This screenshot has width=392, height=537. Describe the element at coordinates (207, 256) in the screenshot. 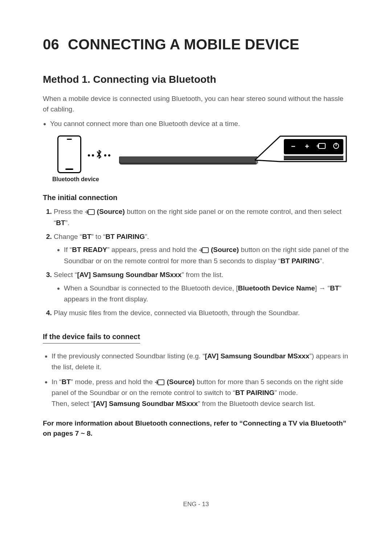

I see `step-2-sub: If “BT READY” appears, press and hold th…` at that location.